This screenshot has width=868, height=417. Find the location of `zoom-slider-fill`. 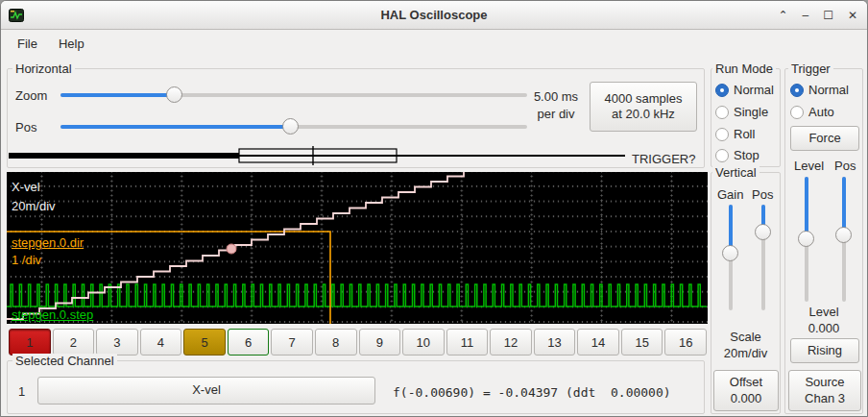

zoom-slider-fill is located at coordinates (117, 95).